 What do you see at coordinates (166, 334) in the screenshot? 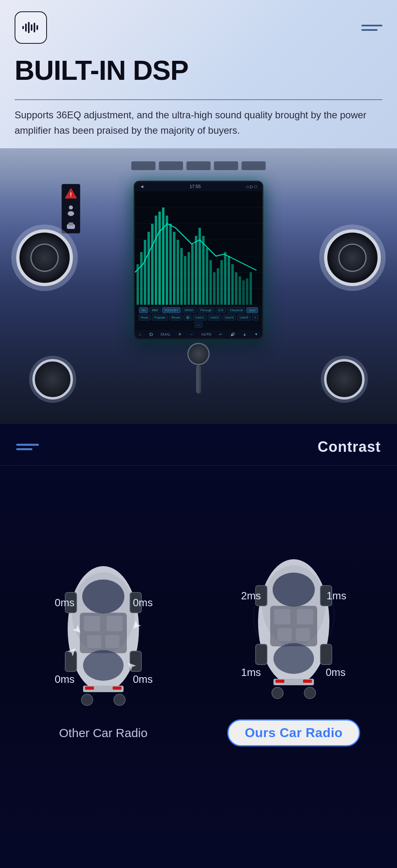
I see `screen-dual-label: DUAL` at bounding box center [166, 334].